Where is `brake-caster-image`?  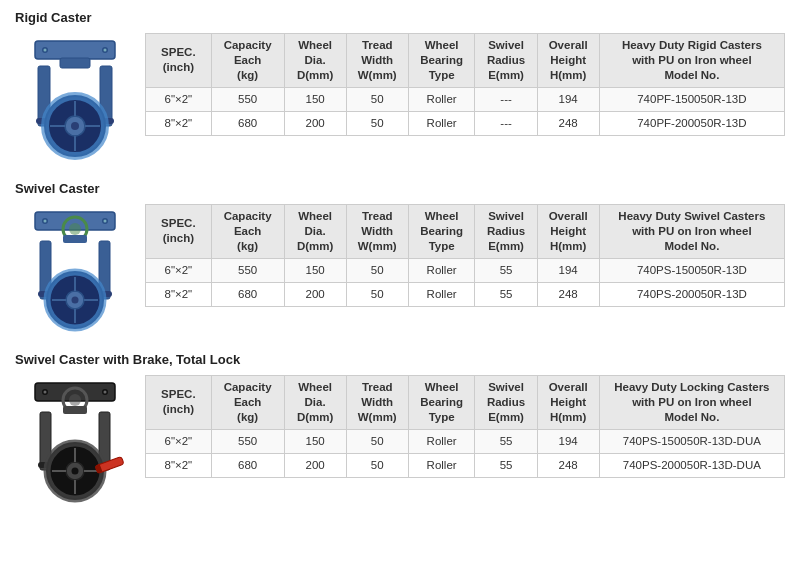
brake-caster-image is located at coordinates (75, 440).